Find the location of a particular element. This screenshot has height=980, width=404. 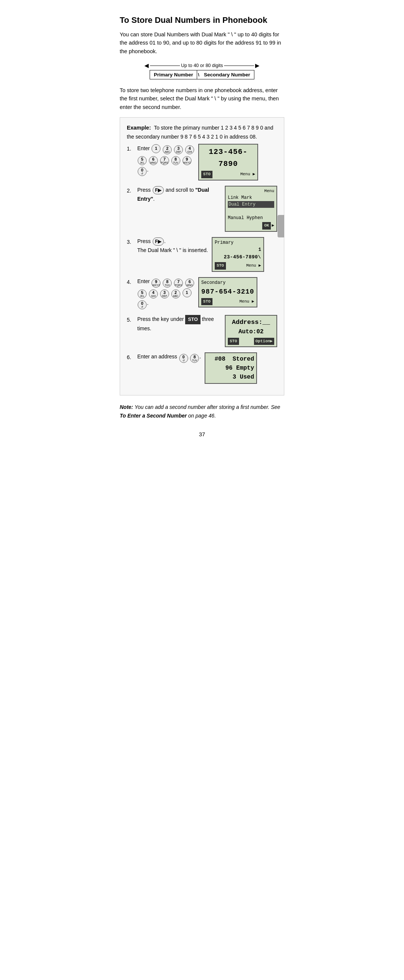

step-1-screen: 123-456-7890 STO Menu ▶ is located at coordinates (228, 162).